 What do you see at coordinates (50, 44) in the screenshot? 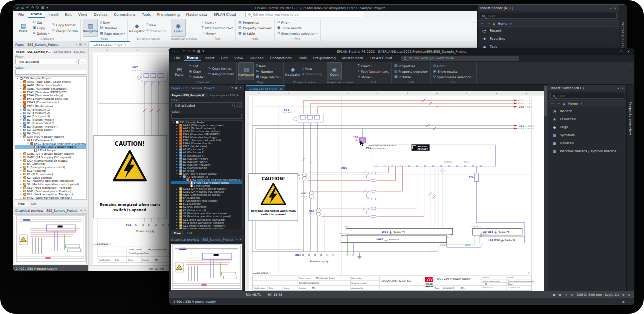
I see `pages-panel-header: Pages - ESS_Sample_Project▾▣✕` at bounding box center [50, 44].